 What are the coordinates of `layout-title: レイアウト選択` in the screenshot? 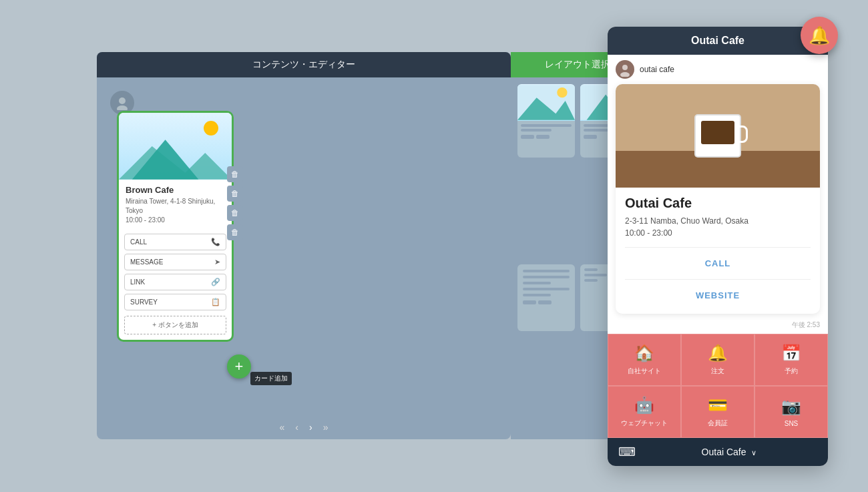 It's located at (578, 64).